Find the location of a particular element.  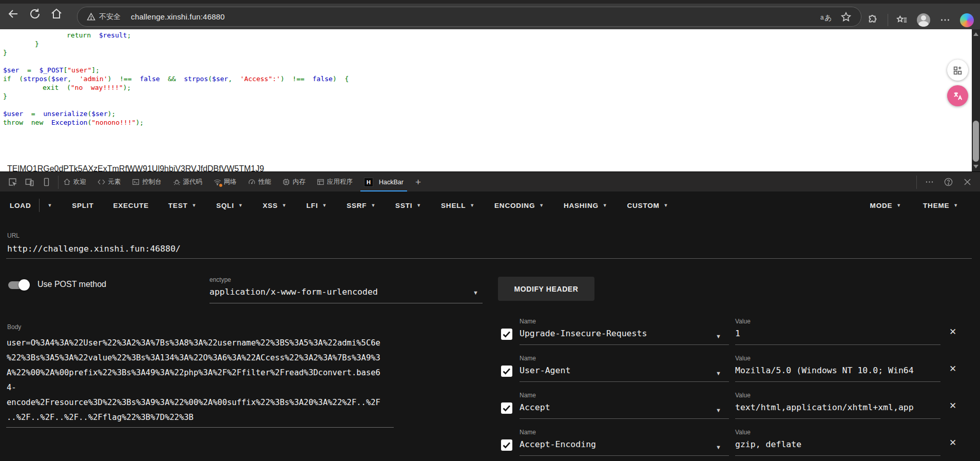

tab-label: 元素 is located at coordinates (114, 182).